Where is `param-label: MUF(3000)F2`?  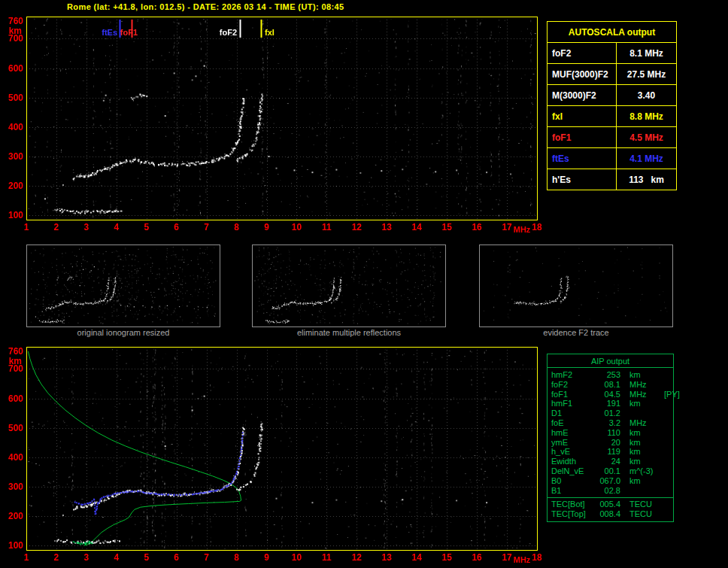 param-label: MUF(3000)F2 is located at coordinates (582, 74).